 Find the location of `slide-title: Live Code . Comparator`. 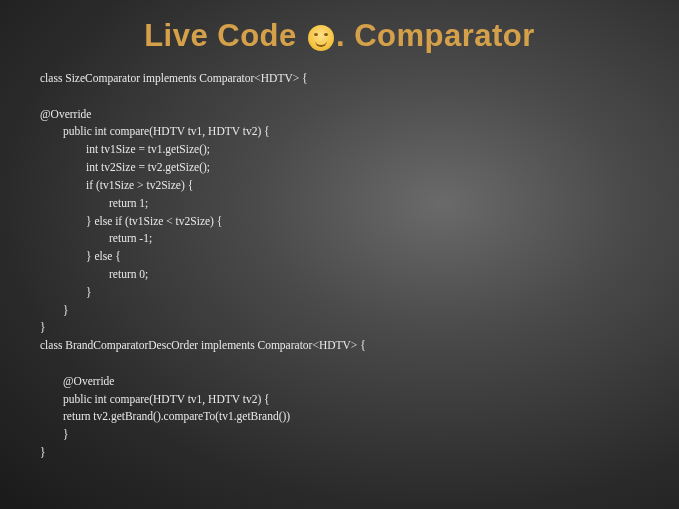

slide-title: Live Code . Comparator is located at coordinates (340, 36).